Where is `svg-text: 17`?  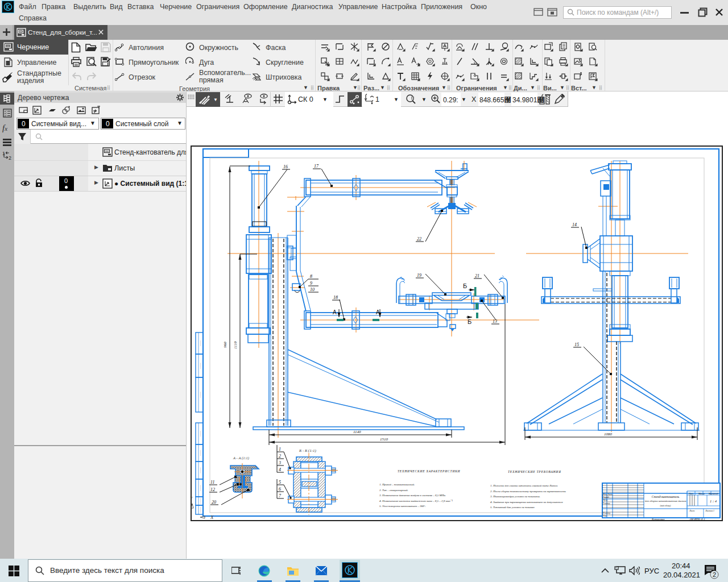
svg-text: 17 is located at coordinates (316, 166).